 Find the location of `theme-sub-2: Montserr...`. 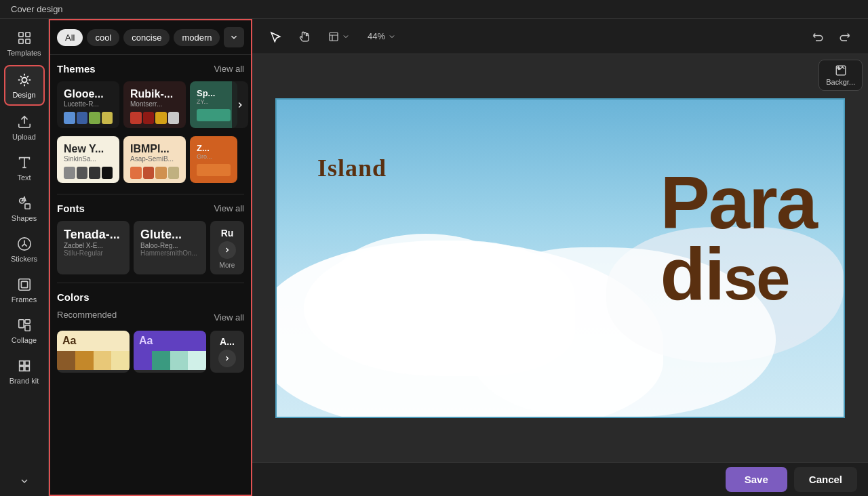

theme-sub-2: Montserr... is located at coordinates (155, 104).